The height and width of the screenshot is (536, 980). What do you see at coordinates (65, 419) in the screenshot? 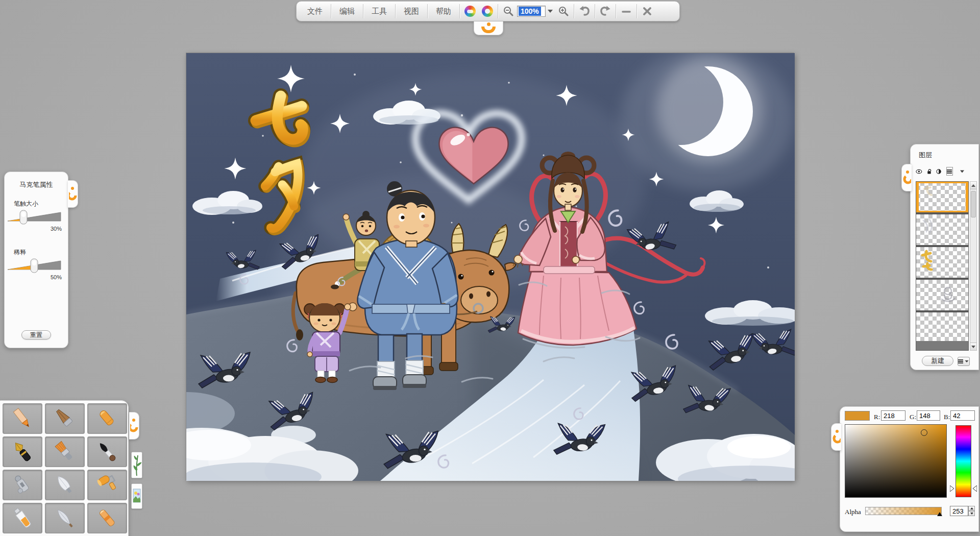
I see `brush-tool-wooden-pen` at bounding box center [65, 419].